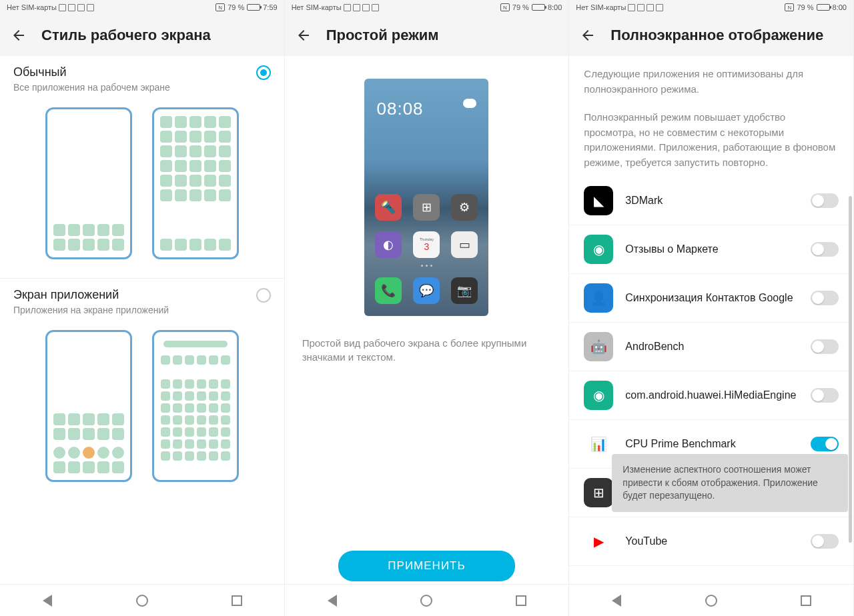 Image resolution: width=854 pixels, height=616 pixels. Describe the element at coordinates (850, 369) in the screenshot. I see `scrollbar` at that location.